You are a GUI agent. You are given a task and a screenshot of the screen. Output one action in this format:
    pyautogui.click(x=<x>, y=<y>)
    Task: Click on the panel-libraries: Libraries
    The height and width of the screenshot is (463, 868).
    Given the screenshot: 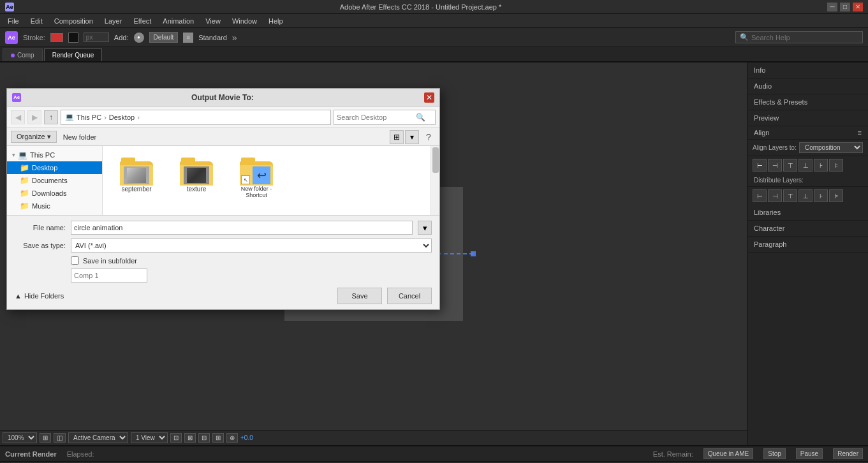 What is the action you would take?
    pyautogui.click(x=807, y=213)
    